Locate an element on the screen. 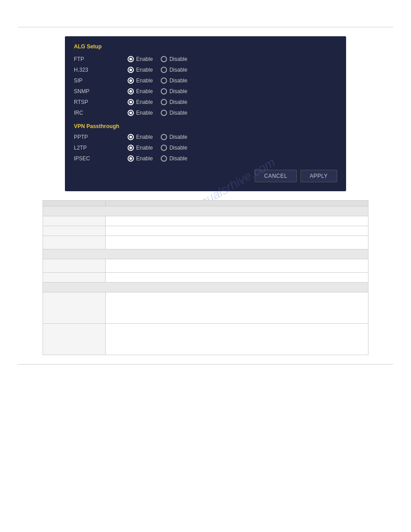  l2tp-enable-radio is located at coordinates (131, 148).